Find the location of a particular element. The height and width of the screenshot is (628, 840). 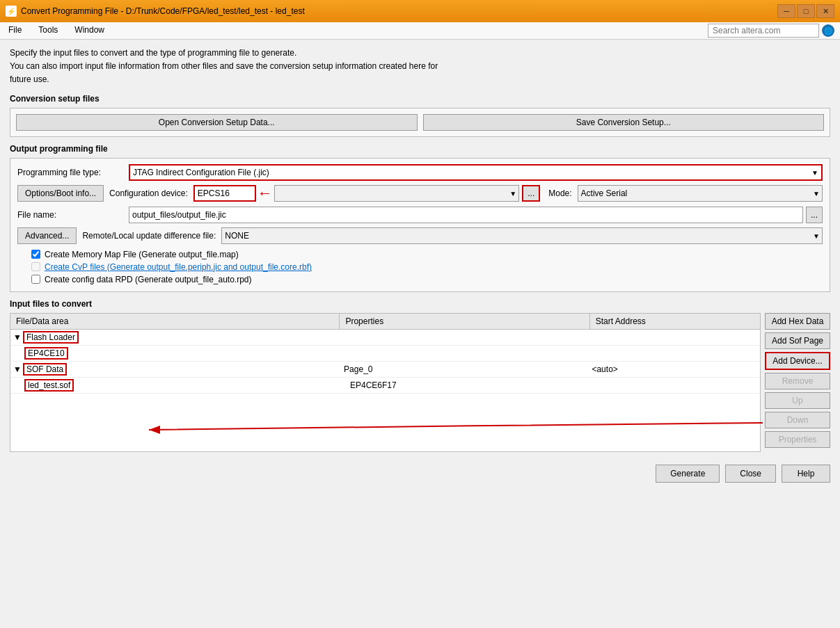

menu-tools: Tools is located at coordinates (48, 31).